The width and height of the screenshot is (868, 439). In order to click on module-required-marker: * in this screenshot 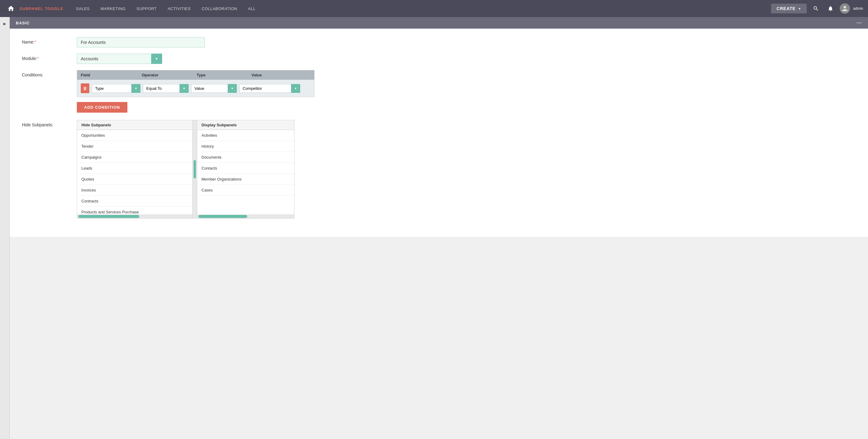, I will do `click(38, 59)`.